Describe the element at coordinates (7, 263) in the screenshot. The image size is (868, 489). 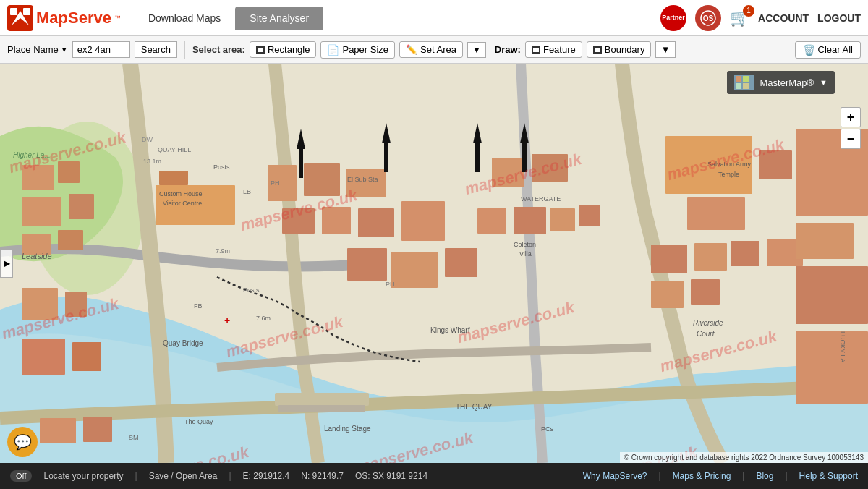
I see `collapse-button: ▶` at that location.